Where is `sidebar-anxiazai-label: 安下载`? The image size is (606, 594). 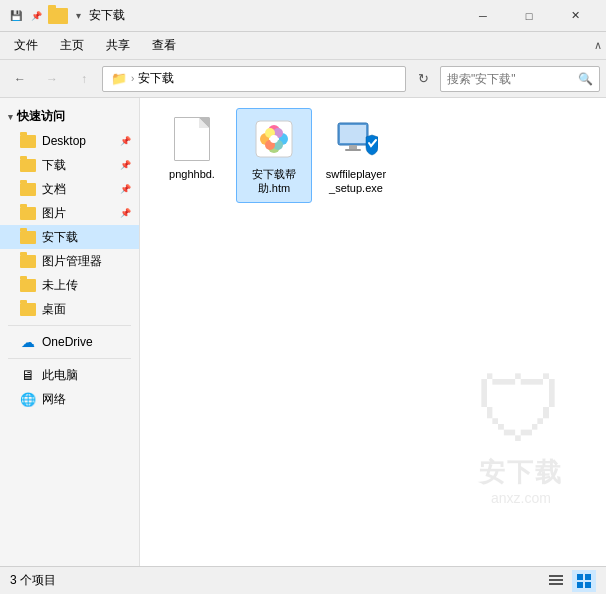 sidebar-anxiazai-label: 安下载 is located at coordinates (60, 238).